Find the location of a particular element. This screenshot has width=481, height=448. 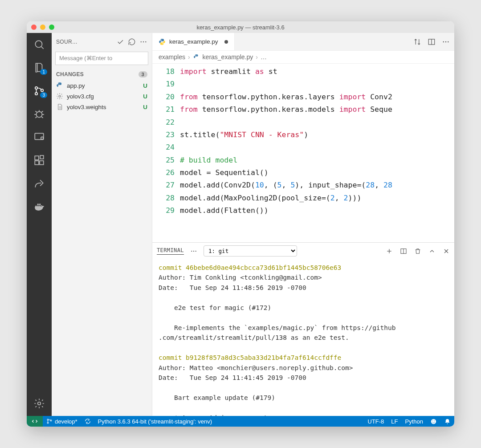

status-bar: develop* Python 3.6.3 64-bit ('streamlit… is located at coordinates (240, 421).